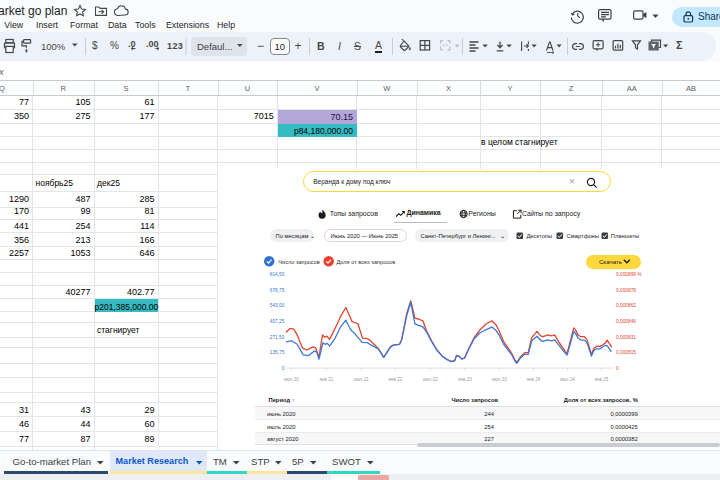  Describe the element at coordinates (626, 338) in the screenshot. I see `svg-text: 0,000831` at that location.